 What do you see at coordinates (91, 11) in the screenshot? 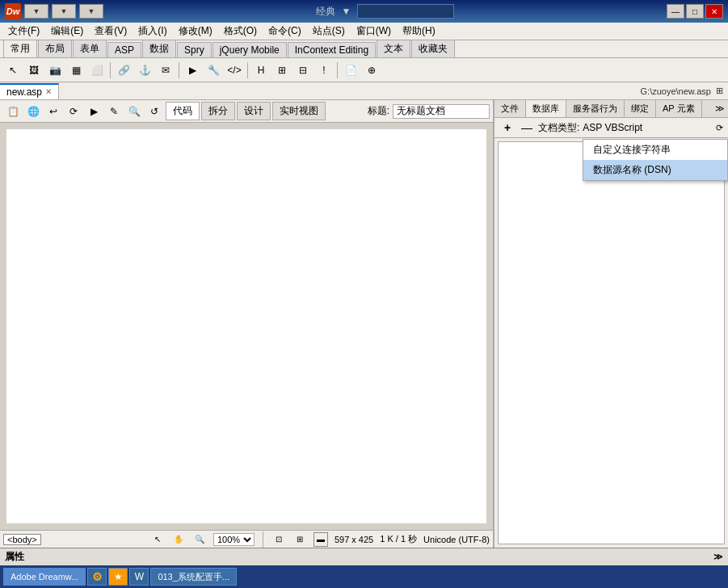
I see `app-btn3: ▼` at bounding box center [91, 11].